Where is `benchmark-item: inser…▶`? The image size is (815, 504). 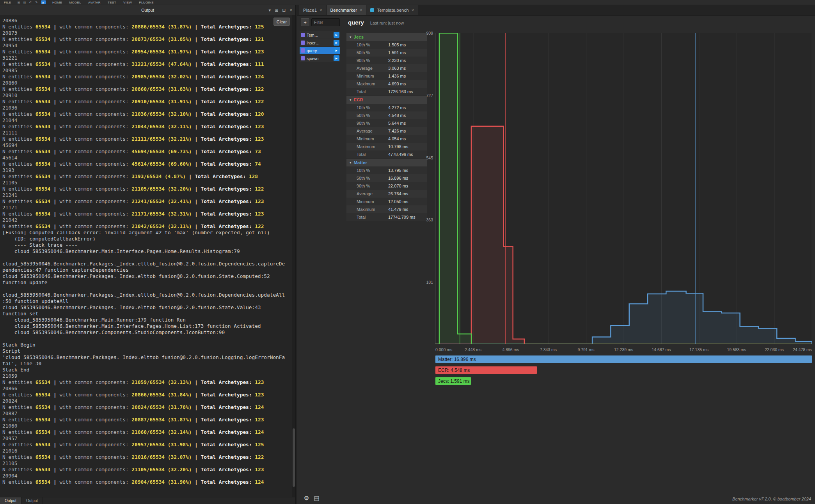
benchmark-item: inser…▶ is located at coordinates (320, 43).